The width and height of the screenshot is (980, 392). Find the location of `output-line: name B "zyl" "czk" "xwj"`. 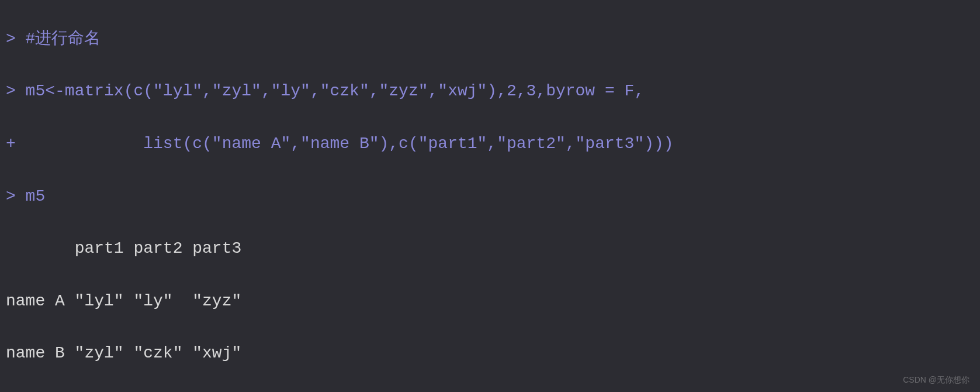

output-line: name B "zyl" "czk" "xwj" is located at coordinates (490, 353).